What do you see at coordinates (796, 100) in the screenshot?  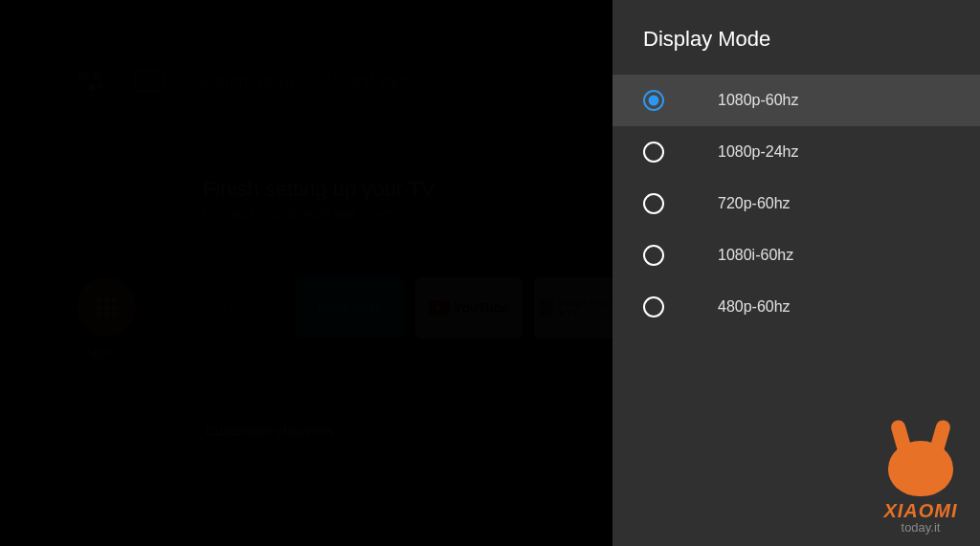 I see `option-1080p-60hz: 1080p-60hz` at bounding box center [796, 100].